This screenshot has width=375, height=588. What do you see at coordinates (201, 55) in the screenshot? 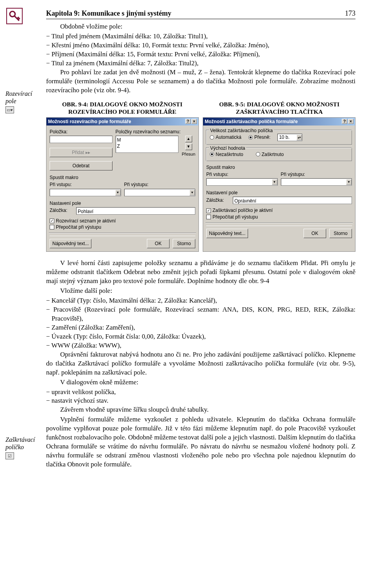
I see `bullet-item: Příjmení (Maximální délka: 15, Formát te…` at bounding box center [201, 55].